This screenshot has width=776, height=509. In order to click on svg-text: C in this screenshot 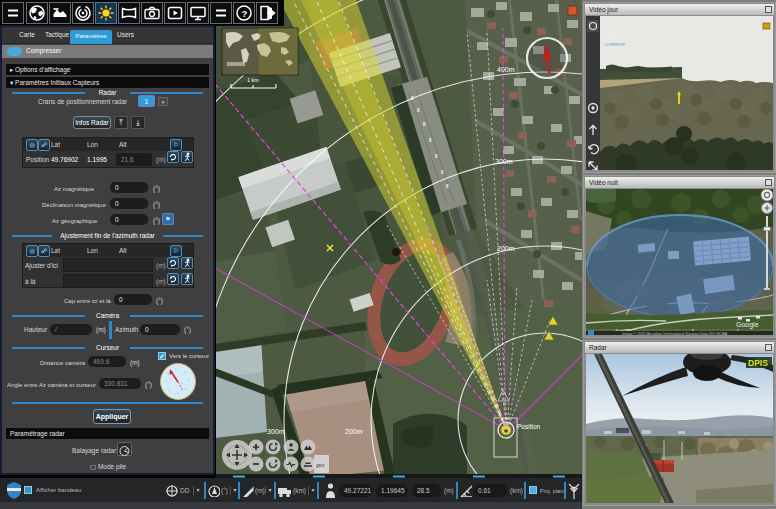, I will do `click(612, 35)`.